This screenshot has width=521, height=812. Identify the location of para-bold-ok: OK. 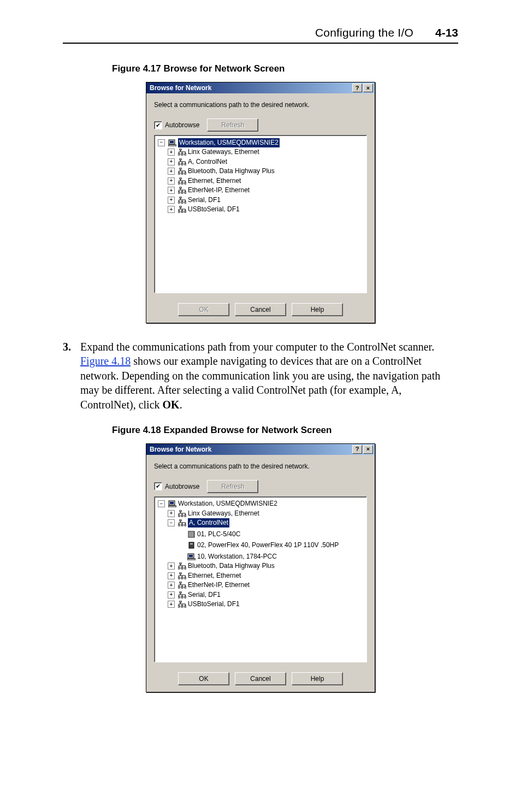
(171, 405).